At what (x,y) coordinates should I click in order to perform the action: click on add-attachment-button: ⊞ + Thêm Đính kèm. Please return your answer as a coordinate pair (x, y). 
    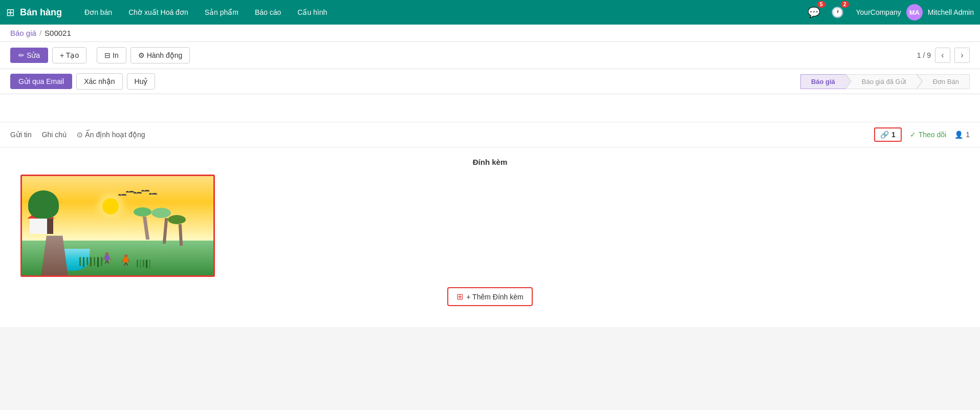
    Looking at the image, I should click on (490, 297).